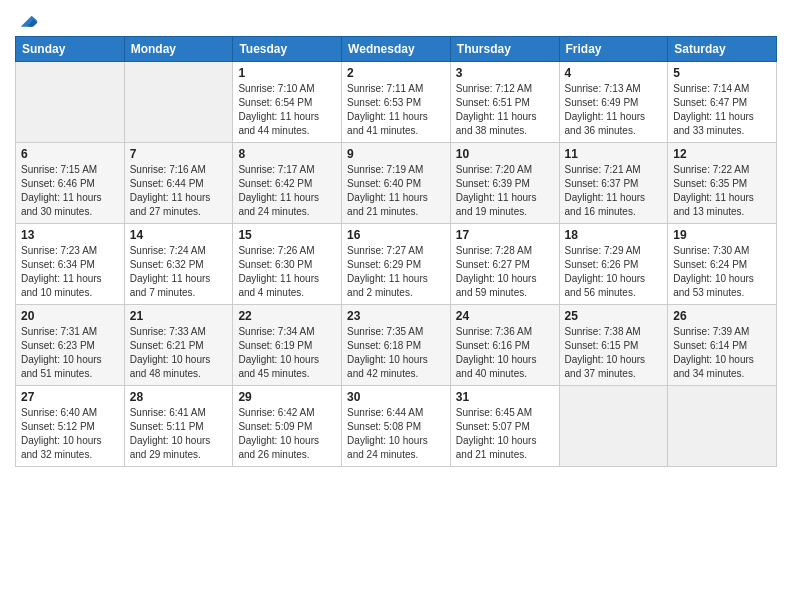 This screenshot has width=792, height=612. Describe the element at coordinates (396, 19) in the screenshot. I see `header` at that location.